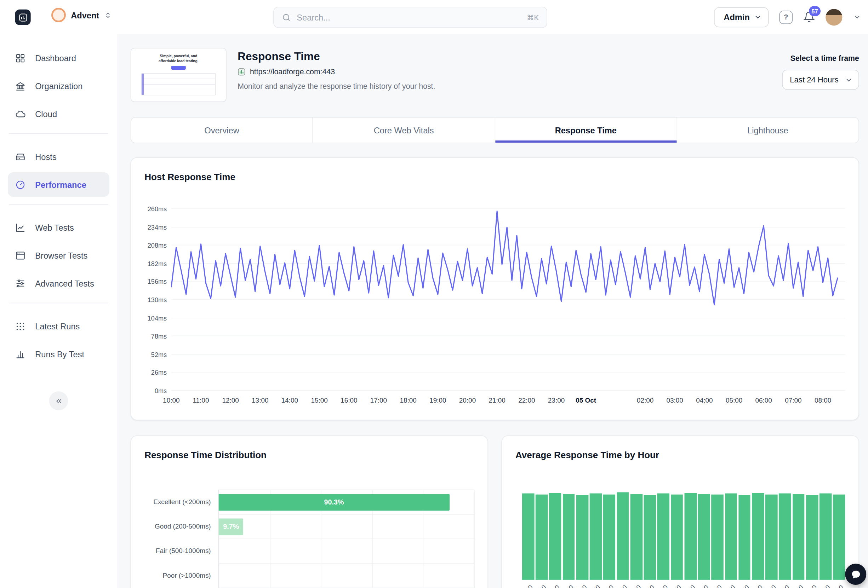 The image size is (868, 588). I want to click on hour-tick-label: 01:00, so click(542, 584).